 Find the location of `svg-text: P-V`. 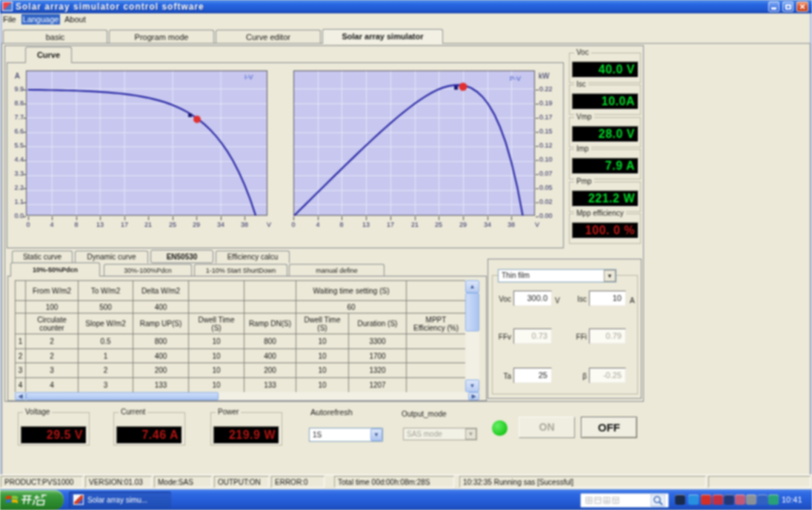

svg-text: P-V is located at coordinates (516, 79).